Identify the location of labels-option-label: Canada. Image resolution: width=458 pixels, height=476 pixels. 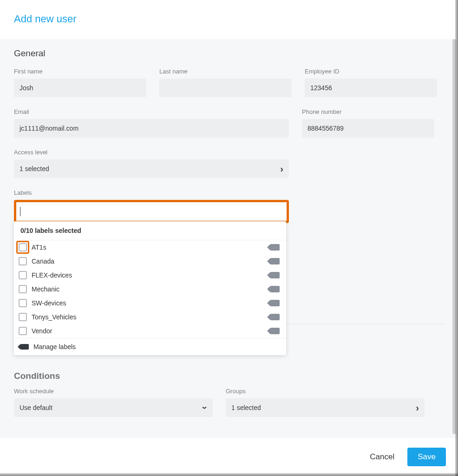
(43, 261).